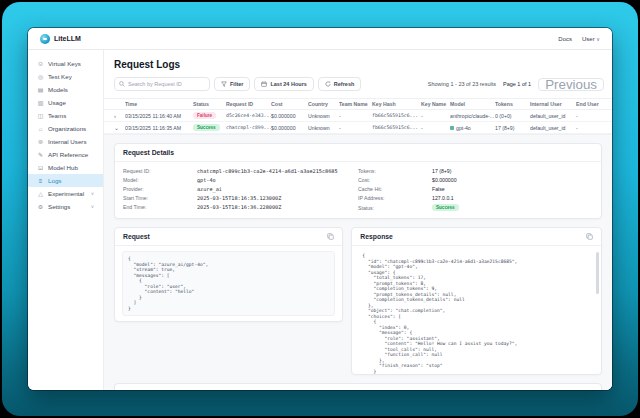 This screenshot has width=640, height=418. I want to click on sidebar-item-teams: ◫ Teams, so click(66, 116).